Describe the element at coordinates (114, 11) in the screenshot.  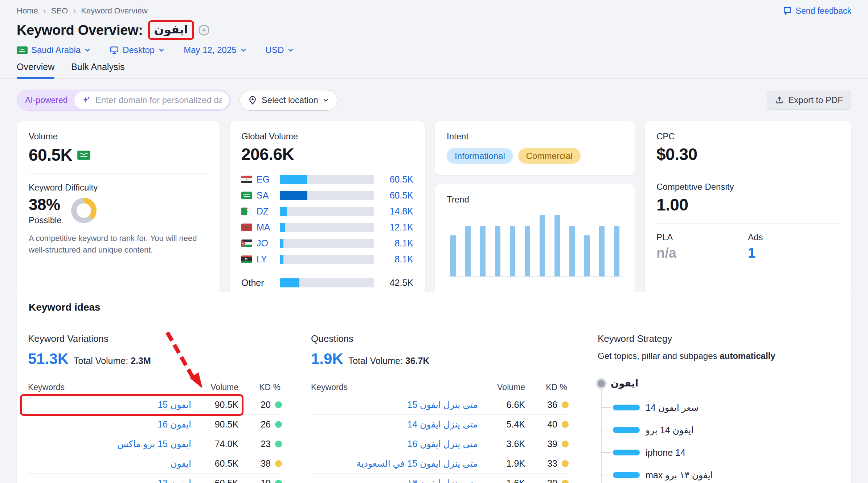
I see `breadcrumb-keyword-overview: Keyword Overview` at that location.